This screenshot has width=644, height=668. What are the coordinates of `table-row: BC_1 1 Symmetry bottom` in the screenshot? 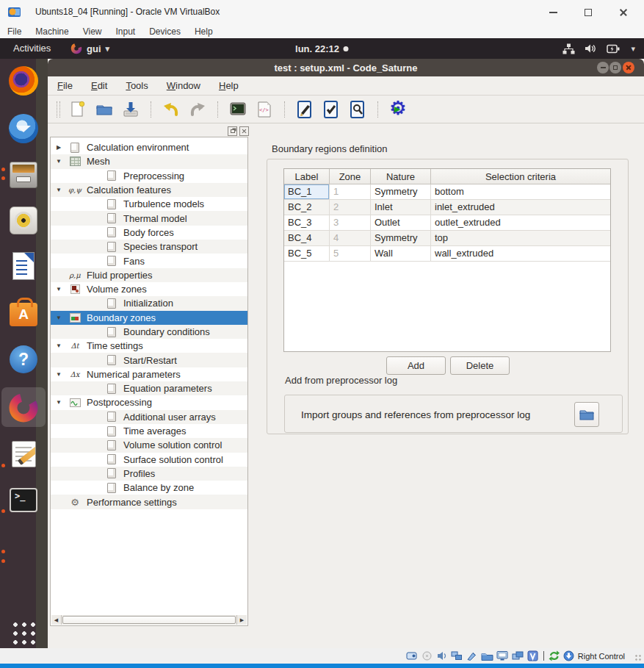 It's located at (447, 193).